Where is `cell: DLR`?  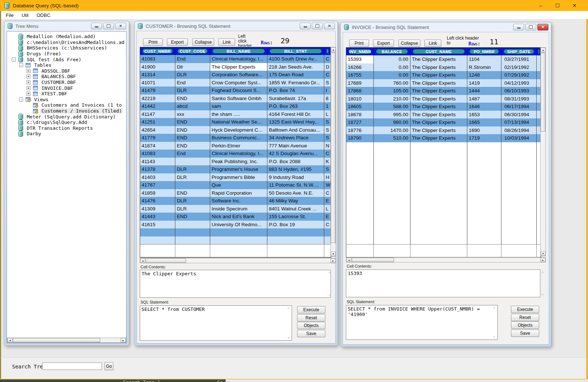 cell: DLR is located at coordinates (193, 75).